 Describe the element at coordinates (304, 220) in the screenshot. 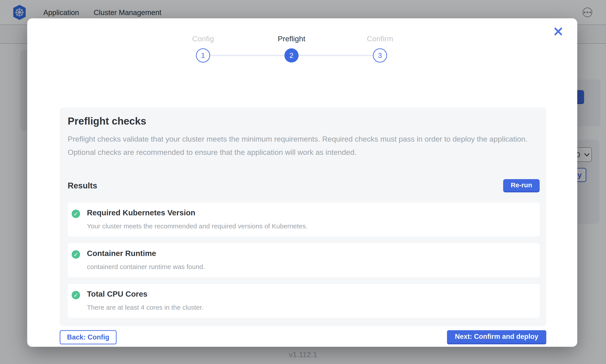

I see `check-card-kubernetes-version: ✓ Required Kubernetes Version Your clust…` at that location.